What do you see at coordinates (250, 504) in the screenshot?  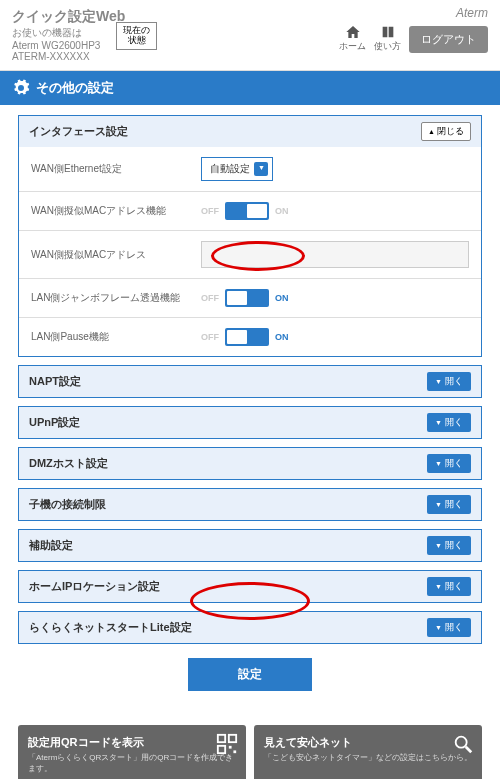 I see `panel-client-limit: 子機の接続制限開く` at bounding box center [250, 504].